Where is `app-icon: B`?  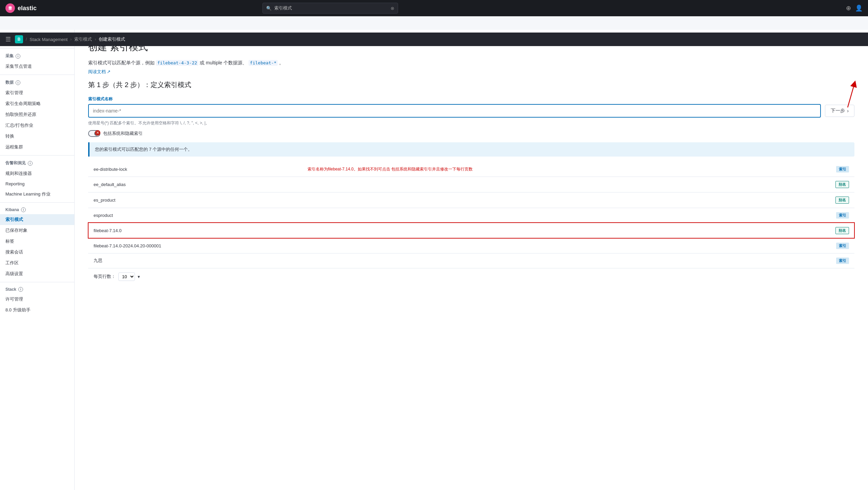
app-icon: B is located at coordinates (19, 39).